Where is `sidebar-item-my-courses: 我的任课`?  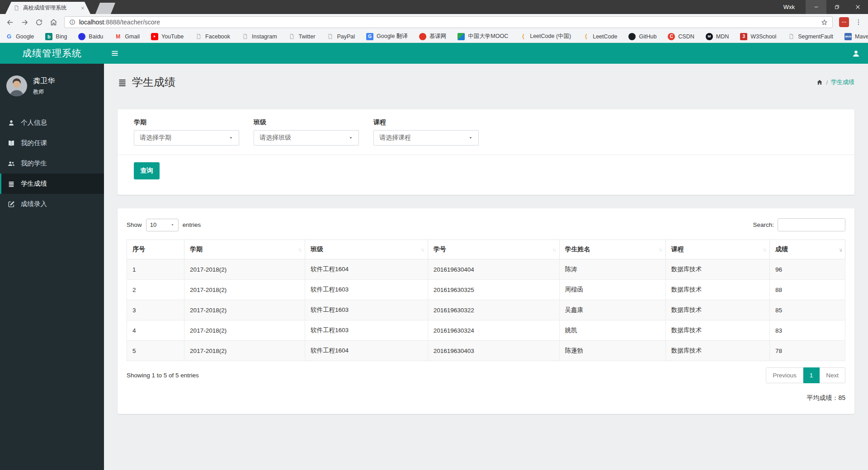 sidebar-item-my-courses: 我的任课 is located at coordinates (52, 143).